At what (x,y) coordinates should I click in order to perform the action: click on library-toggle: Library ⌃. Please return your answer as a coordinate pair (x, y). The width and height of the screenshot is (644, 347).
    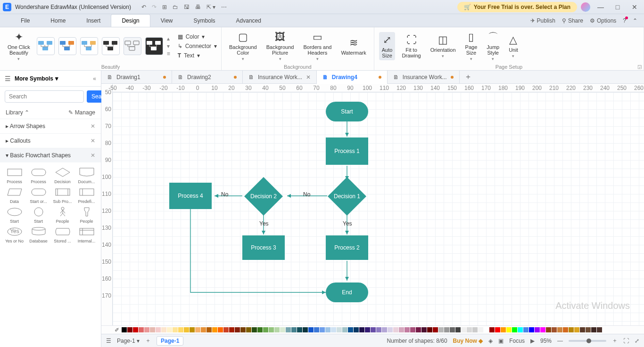
    Looking at the image, I should click on (17, 113).